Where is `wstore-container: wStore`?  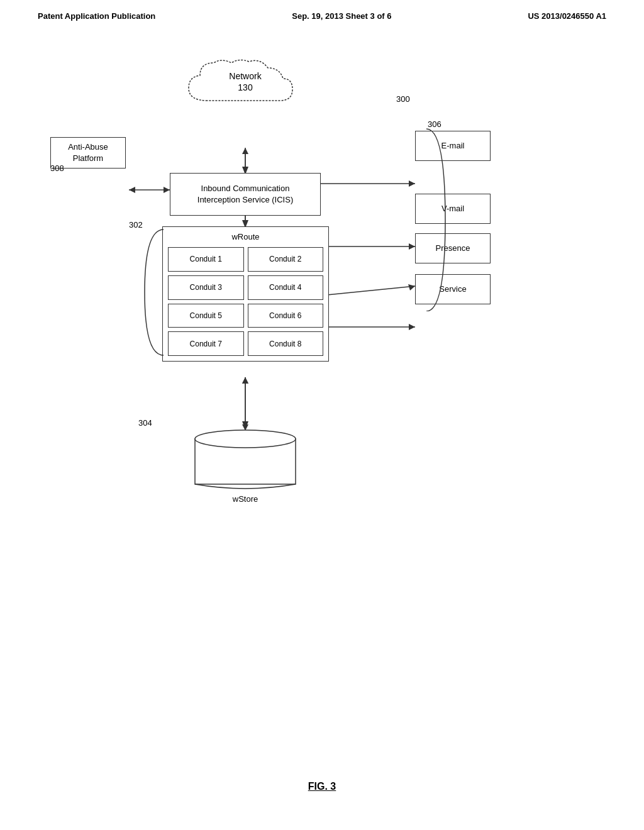
wstore-container: wStore is located at coordinates (245, 465).